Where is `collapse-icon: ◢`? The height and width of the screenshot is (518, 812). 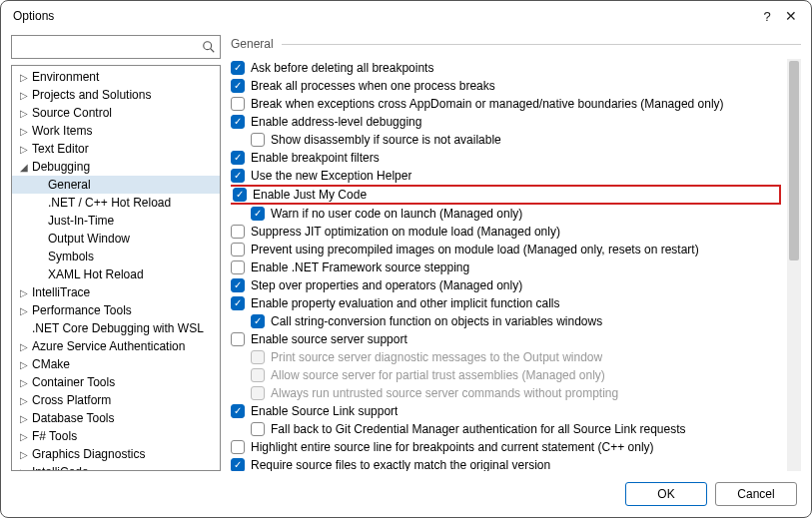 collapse-icon: ◢ is located at coordinates (24, 168).